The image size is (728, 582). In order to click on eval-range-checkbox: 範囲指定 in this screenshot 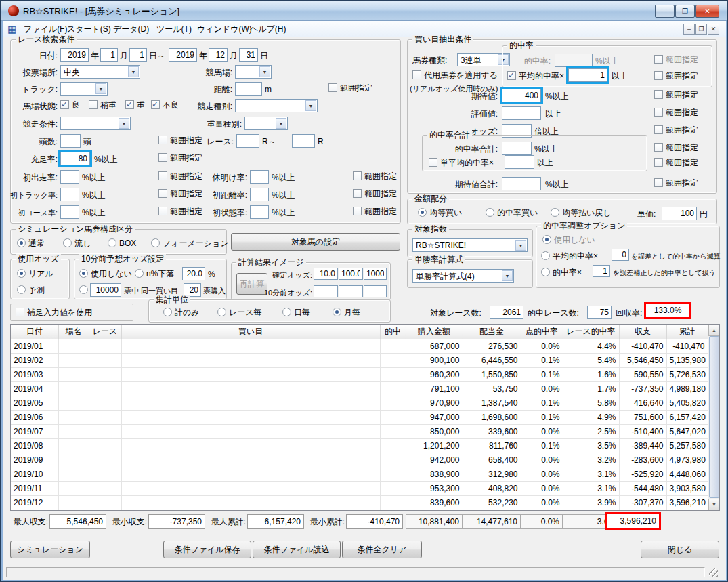, I will do `click(676, 112)`.